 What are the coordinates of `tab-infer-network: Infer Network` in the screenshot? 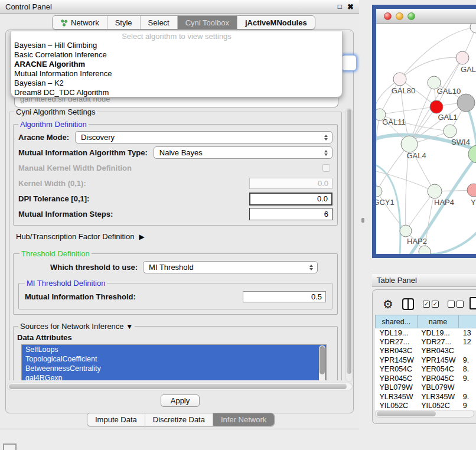 It's located at (243, 419).